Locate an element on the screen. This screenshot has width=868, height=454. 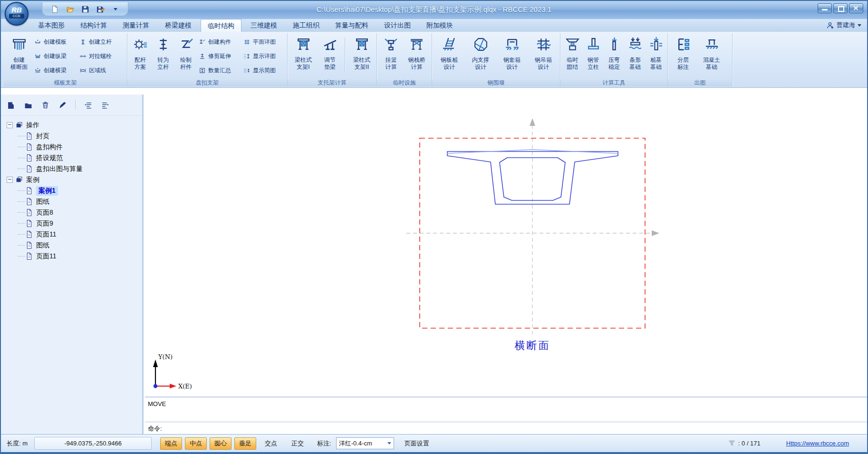
tree-item-erection-spec: 搭设规范 is located at coordinates (72, 158).